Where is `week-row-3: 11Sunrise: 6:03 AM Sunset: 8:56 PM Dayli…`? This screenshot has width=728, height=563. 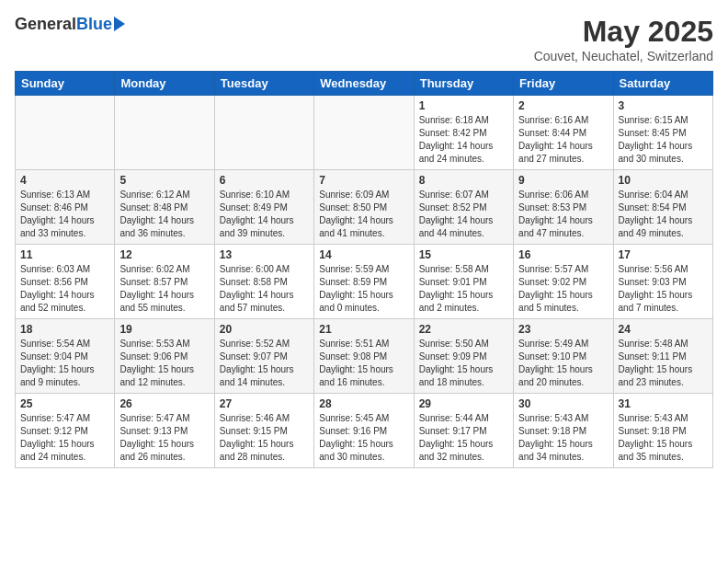
week-row-3: 11Sunrise: 6:03 AM Sunset: 8:56 PM Dayli… is located at coordinates (364, 282).